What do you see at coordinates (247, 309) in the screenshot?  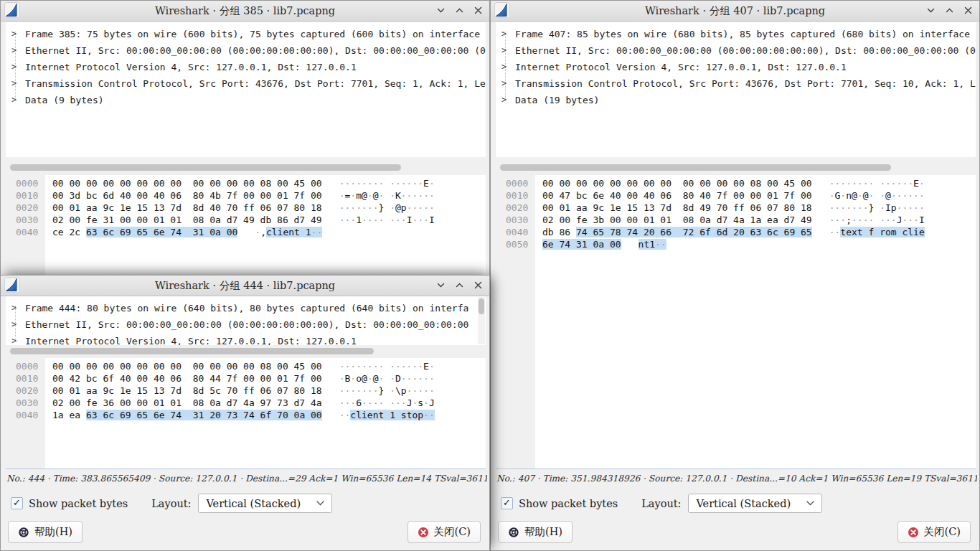 I see `tree-item-label: Frame 444: 80 bytes on wire (640 bits), …` at bounding box center [247, 309].